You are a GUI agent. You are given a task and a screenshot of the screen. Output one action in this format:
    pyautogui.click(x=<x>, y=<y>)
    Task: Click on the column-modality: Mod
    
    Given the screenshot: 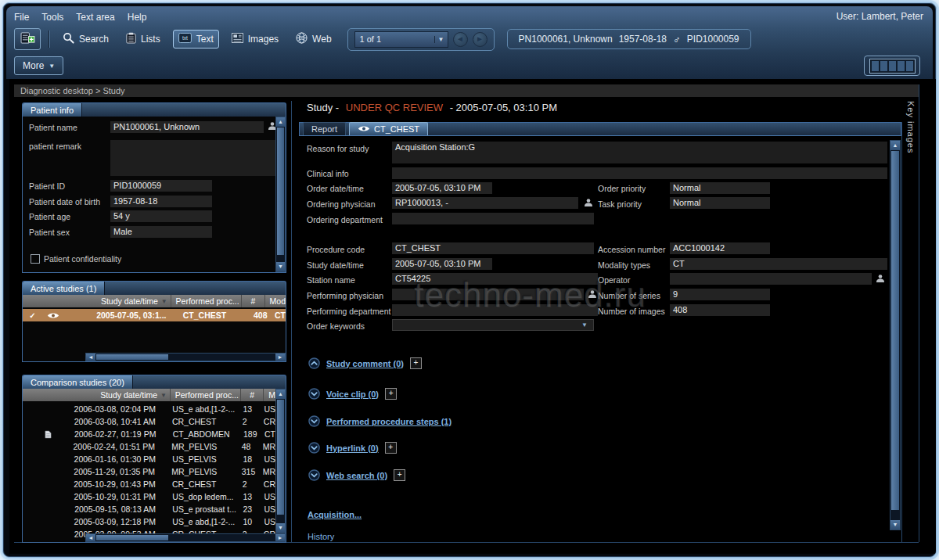 What is the action you would take?
    pyautogui.click(x=275, y=301)
    